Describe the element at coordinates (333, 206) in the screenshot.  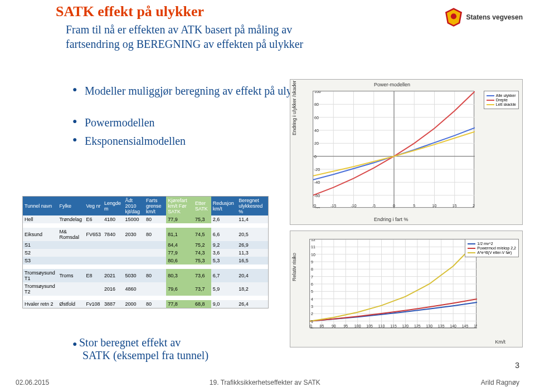
I see `svg-text: -15` at that location.